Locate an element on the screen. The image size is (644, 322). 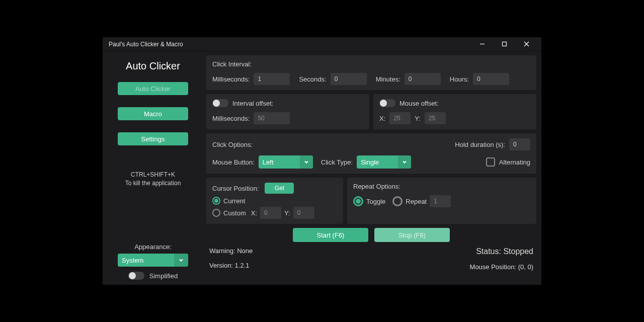
click-type-select: Single is located at coordinates (384, 162).